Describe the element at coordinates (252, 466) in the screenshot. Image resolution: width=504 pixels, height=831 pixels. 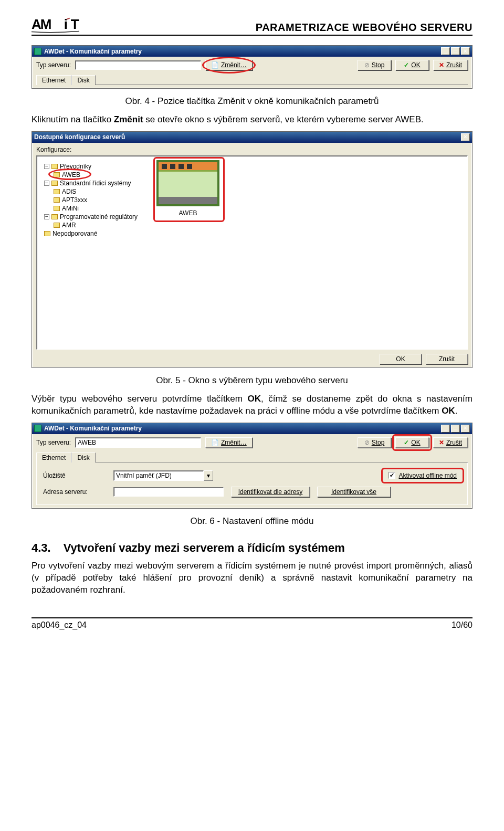
I see `window-awdet-2: AWDet - Komunikační parametry _ □ × Typ …` at that location.